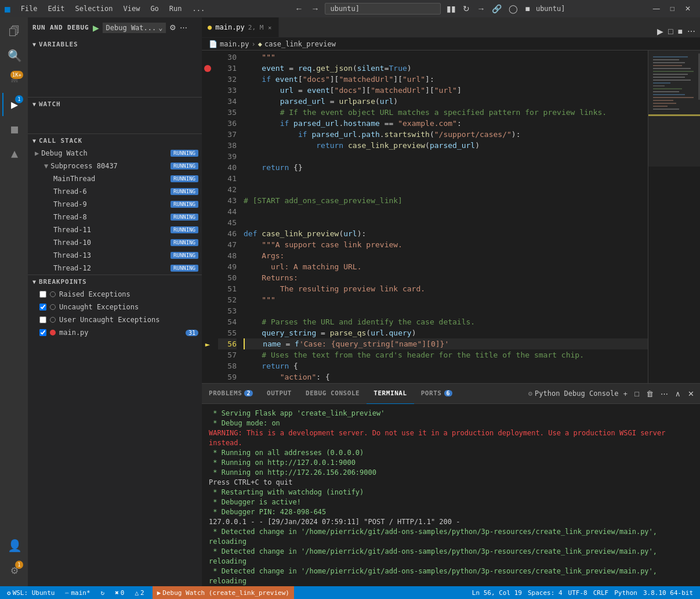  What do you see at coordinates (183, 28) in the screenshot?
I see `debug-more-button: ⋯` at bounding box center [183, 28].